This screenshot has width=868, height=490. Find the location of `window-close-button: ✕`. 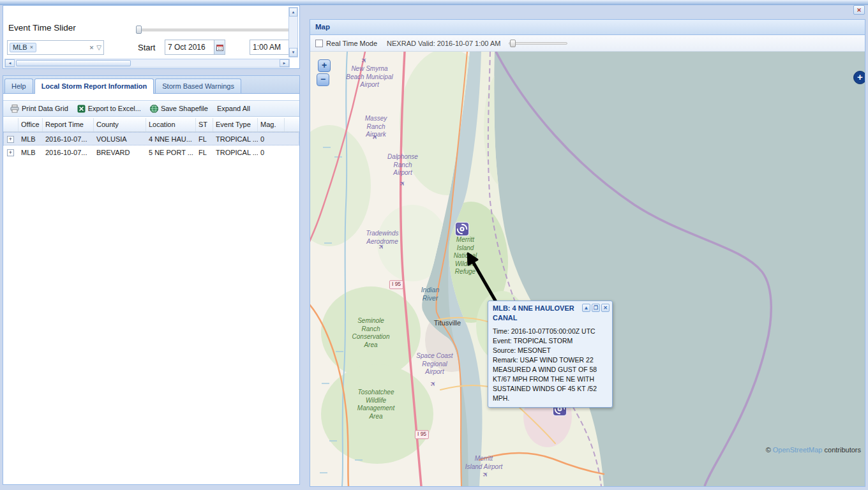

window-close-button: ✕ is located at coordinates (859, 10).